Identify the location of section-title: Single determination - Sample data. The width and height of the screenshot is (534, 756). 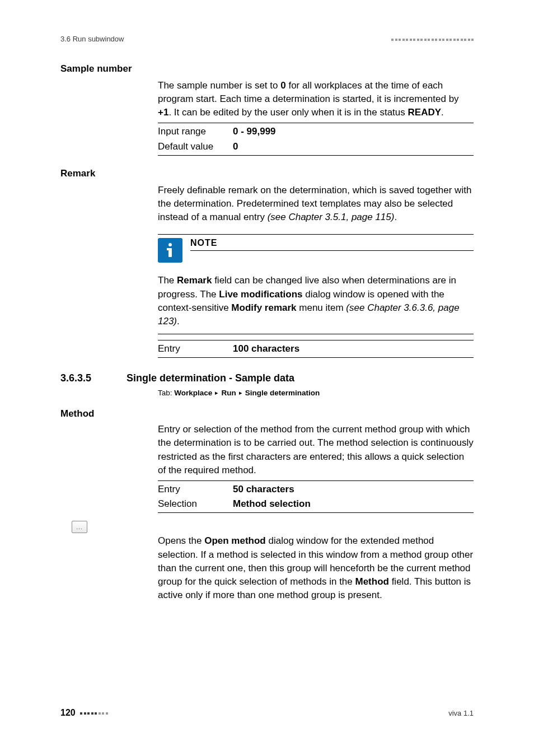
(210, 379).